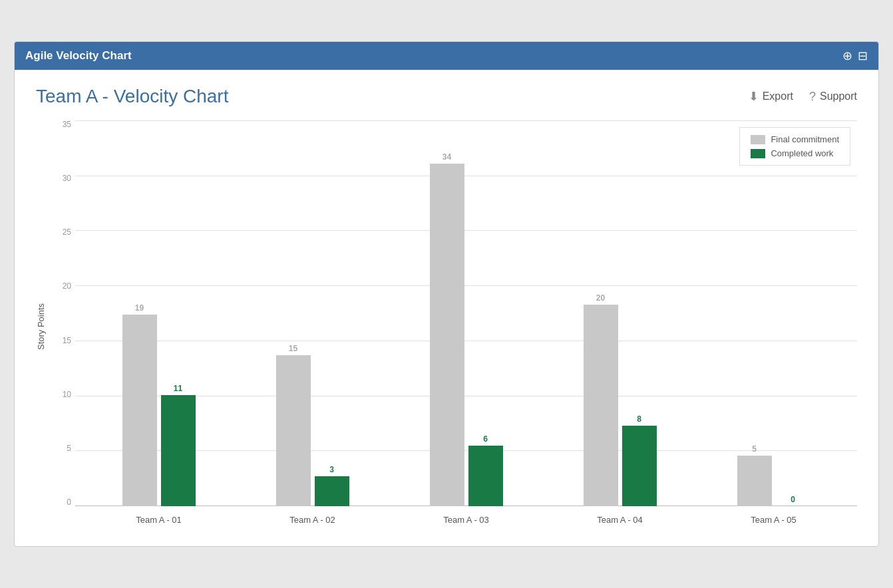 The width and height of the screenshot is (893, 588). I want to click on completed-label-4: 8, so click(639, 419).